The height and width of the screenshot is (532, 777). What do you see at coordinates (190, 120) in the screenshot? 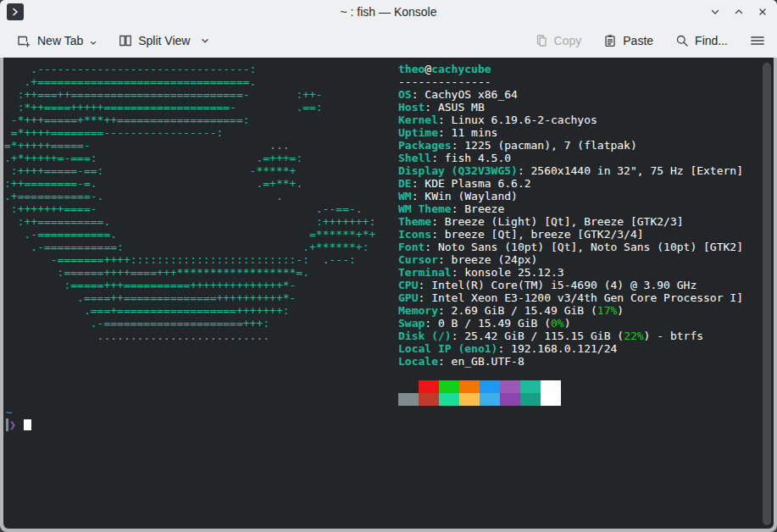
I see `ascii-art-line: -*+++=====+***++===================:` at bounding box center [190, 120].